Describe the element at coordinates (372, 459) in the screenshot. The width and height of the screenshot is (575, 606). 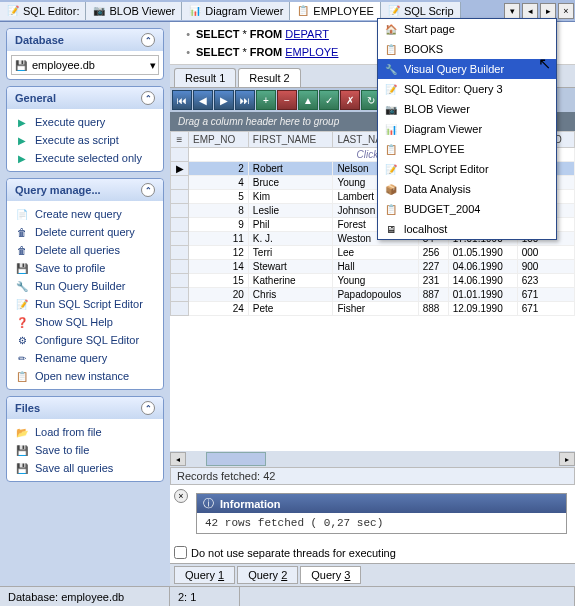
I see `horizontal-scrollbar: ◂ ▸` at that location.